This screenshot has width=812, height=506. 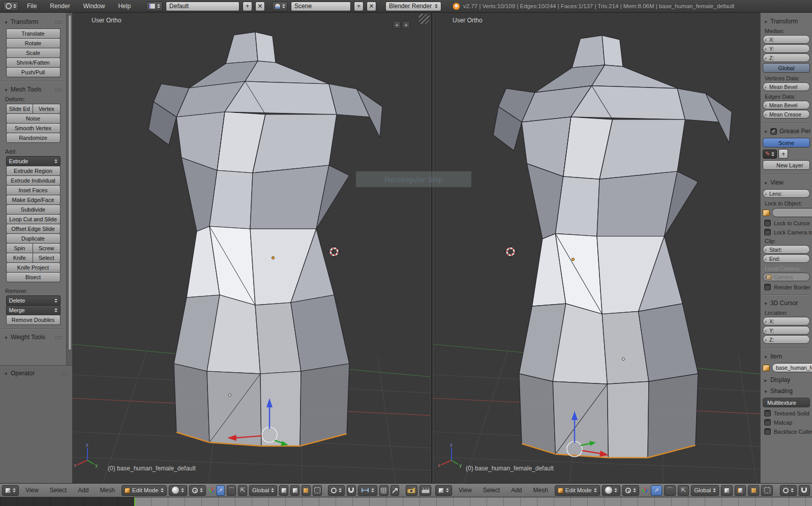 What do you see at coordinates (34, 181) in the screenshot?
I see `extrude-individual-button: Extrude Individual` at bounding box center [34, 181].